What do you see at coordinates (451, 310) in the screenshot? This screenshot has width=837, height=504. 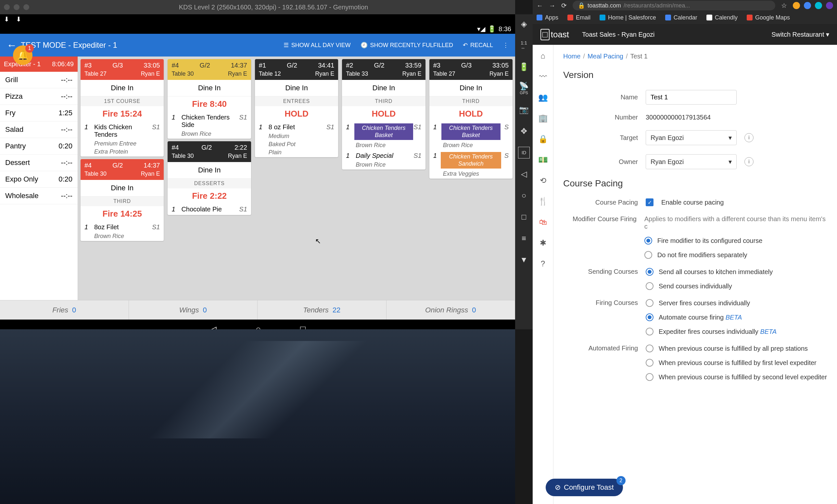 I see `footer-item: Onion Ringss0` at bounding box center [451, 310].